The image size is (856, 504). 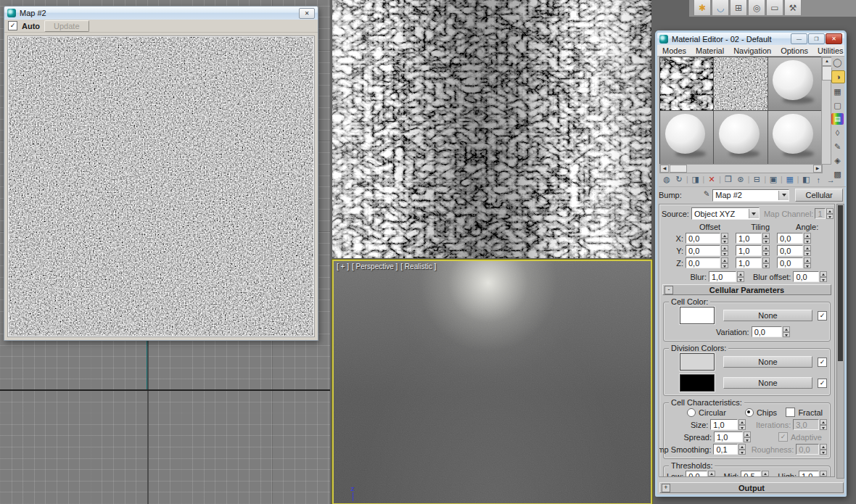 I want to click on cell-color-map-checkbox: ✓, so click(x=823, y=316).